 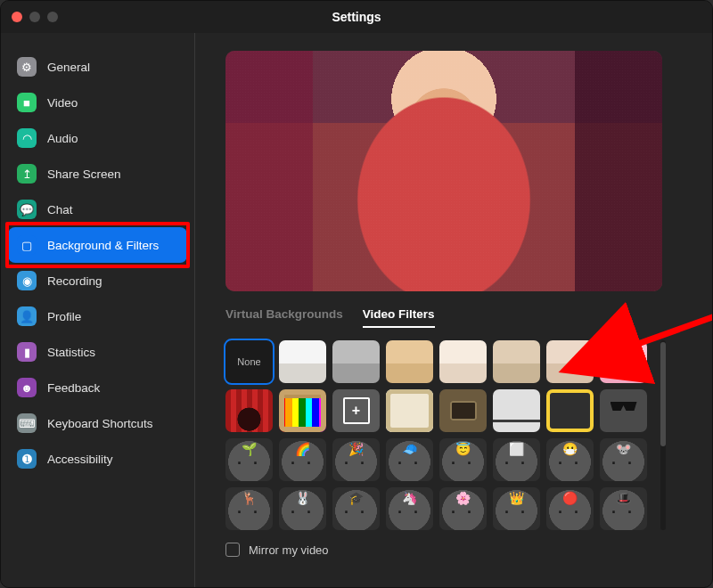 I want to click on mirror-video-checkbox, so click(x=233, y=550).